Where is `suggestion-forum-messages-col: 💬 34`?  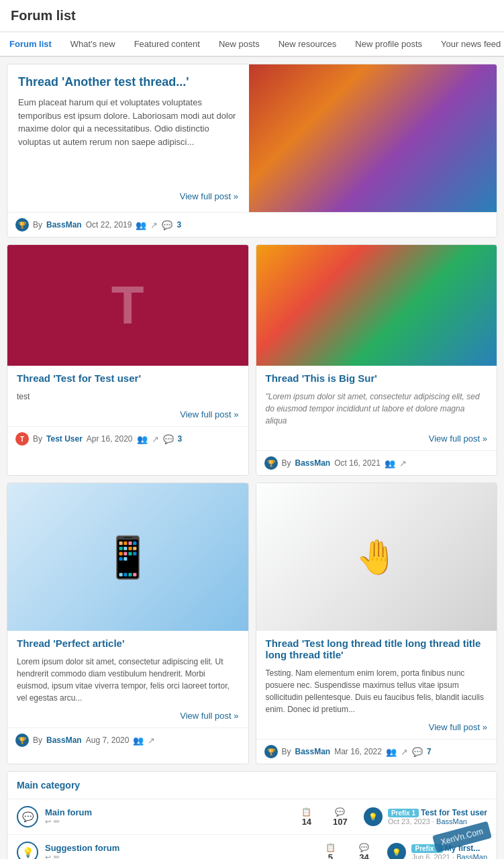 suggestion-forum-messages-col: 💬 34 is located at coordinates (364, 851).